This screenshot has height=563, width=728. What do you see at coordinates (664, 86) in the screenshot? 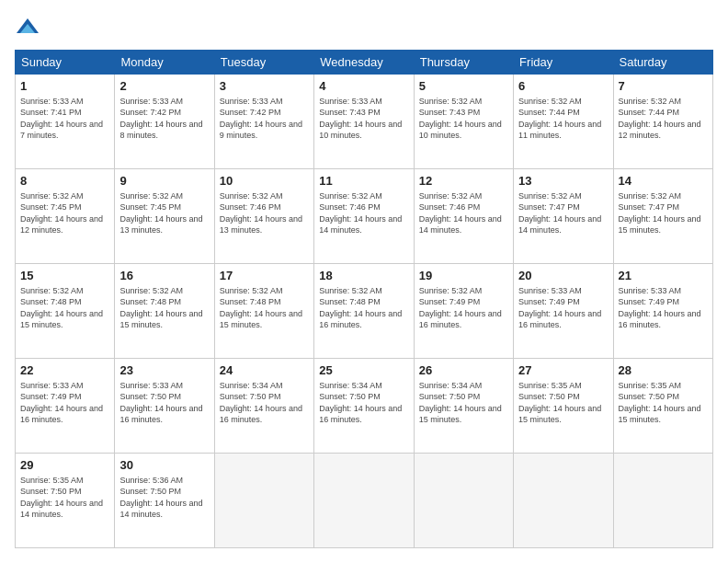
I see `day-number: 7` at bounding box center [664, 86].